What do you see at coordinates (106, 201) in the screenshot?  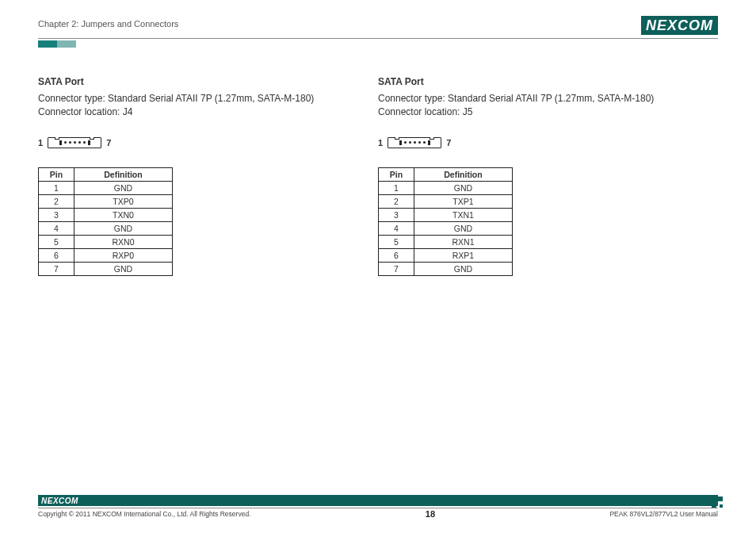 I see `table-row: 2TXP0` at bounding box center [106, 201].